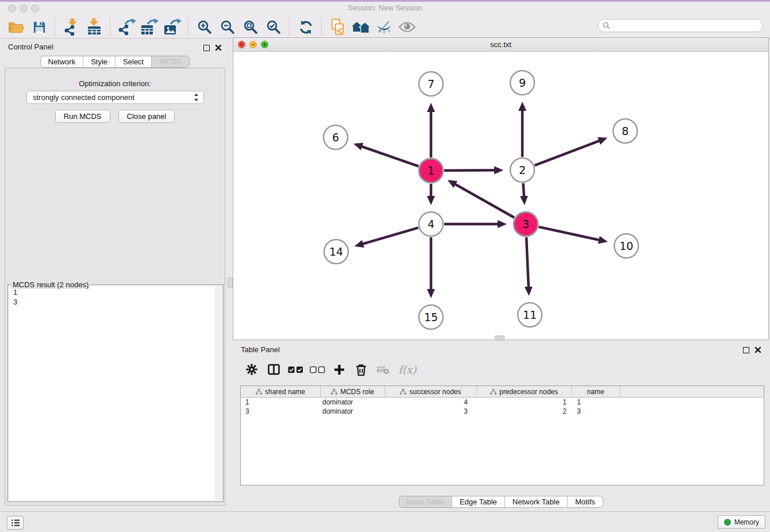 The width and height of the screenshot is (770, 532). What do you see at coordinates (596, 411) in the screenshot?
I see `cell-name: 3` at bounding box center [596, 411].